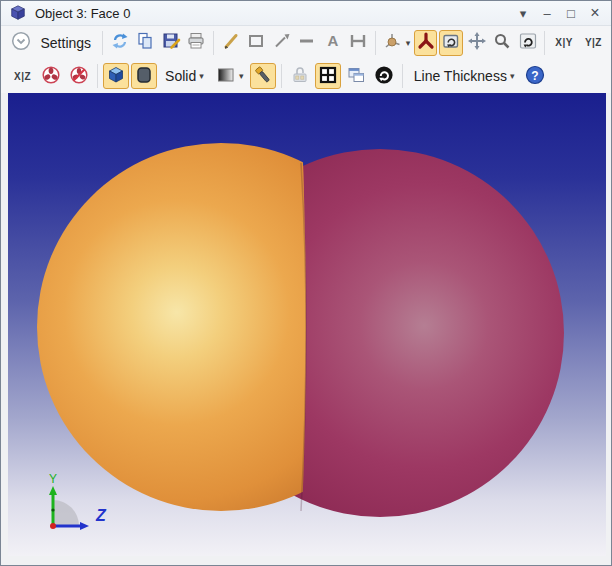 The width and height of the screenshot is (612, 566). Describe the element at coordinates (171, 42) in the screenshot. I see `save-icon` at that location.